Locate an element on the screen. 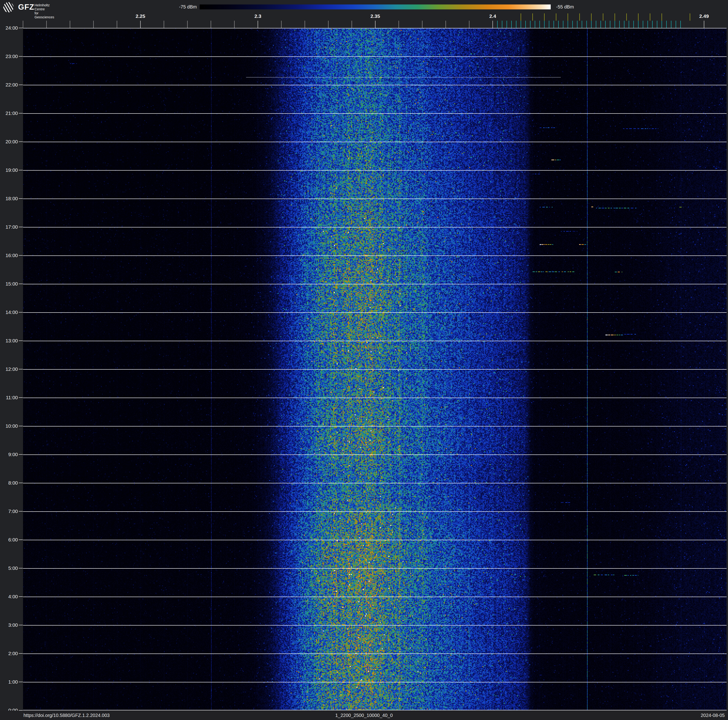 Image resolution: width=728 pixels, height=720 pixels. time-label: 1:00 is located at coordinates (9, 682).